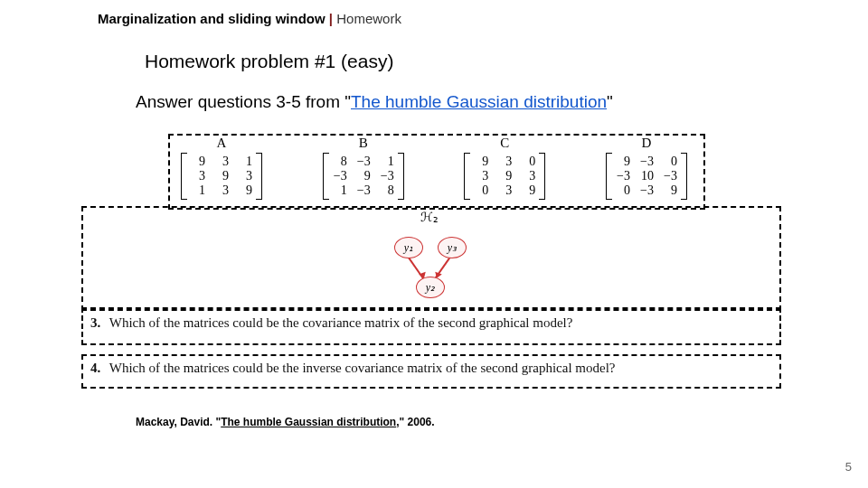  What do you see at coordinates (374, 102) in the screenshot?
I see `homework-prompt: Answer questions 3-5 from "The humble Ga…` at bounding box center [374, 102].